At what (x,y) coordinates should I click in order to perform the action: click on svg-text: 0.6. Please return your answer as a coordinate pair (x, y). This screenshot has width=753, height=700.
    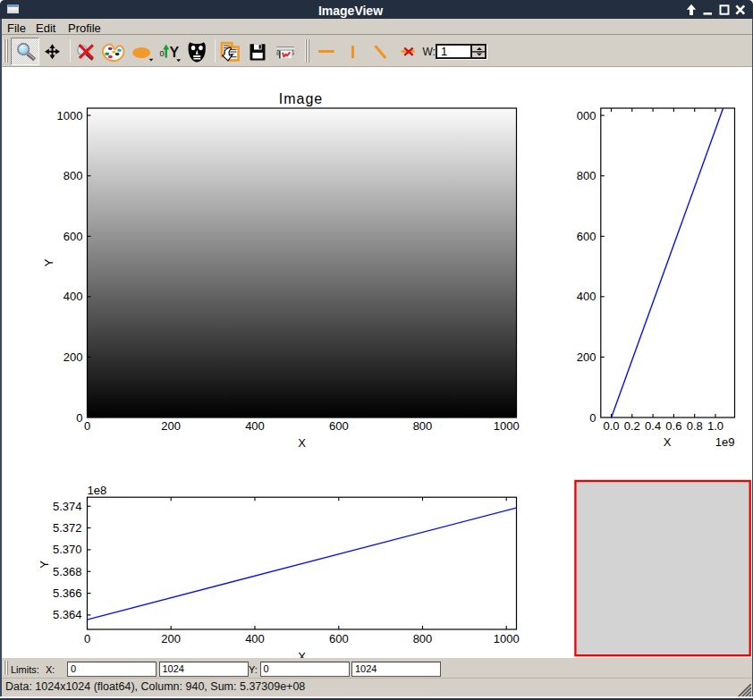
    Looking at the image, I should click on (673, 426).